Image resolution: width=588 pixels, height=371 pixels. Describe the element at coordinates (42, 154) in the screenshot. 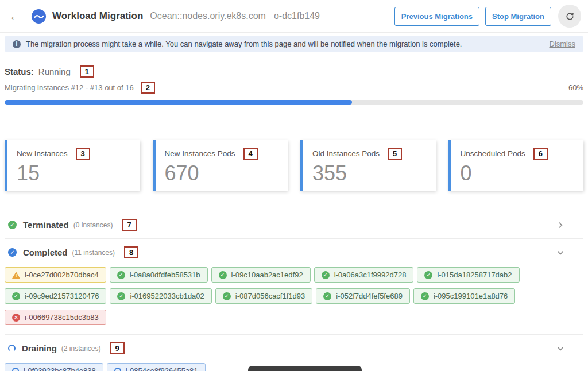

I see `card-label: New Instances` at that location.